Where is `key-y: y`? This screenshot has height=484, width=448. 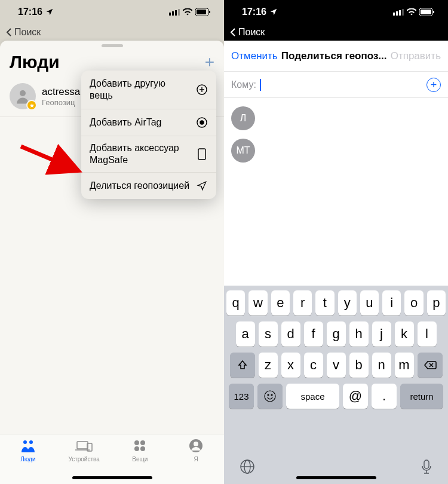 key-y: y is located at coordinates (348, 303).